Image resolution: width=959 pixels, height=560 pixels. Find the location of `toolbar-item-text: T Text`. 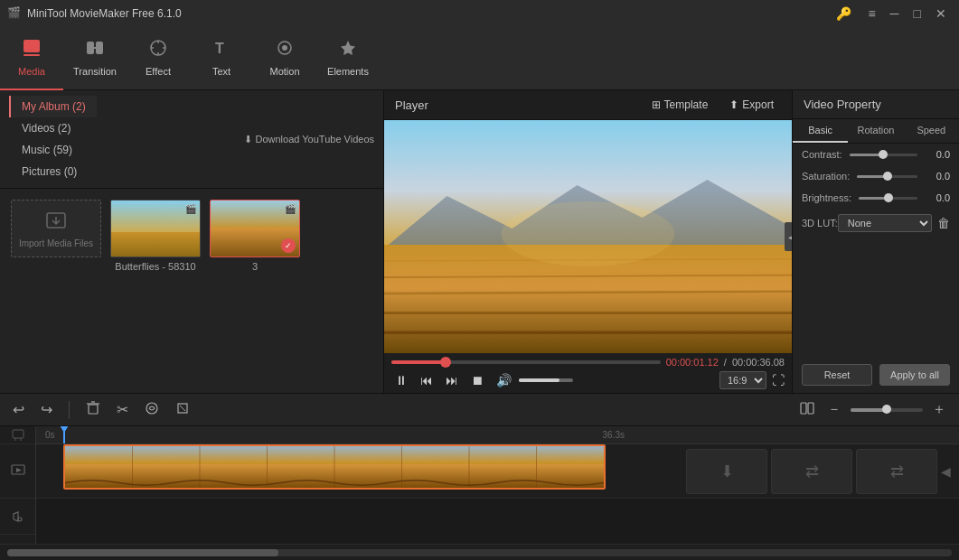

toolbar-item-text: T Text is located at coordinates (221, 59).